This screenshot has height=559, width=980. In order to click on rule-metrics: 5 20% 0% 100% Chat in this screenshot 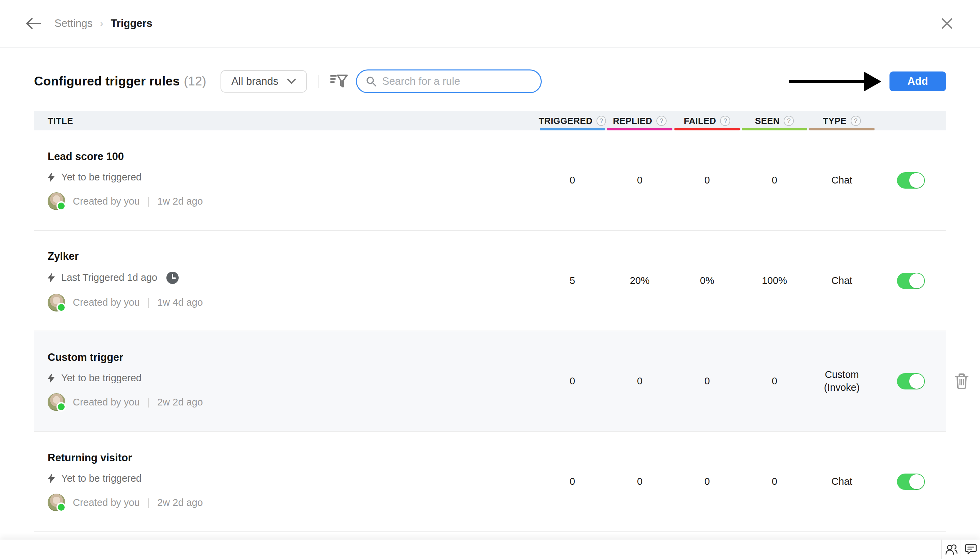, I will do `click(742, 281)`.